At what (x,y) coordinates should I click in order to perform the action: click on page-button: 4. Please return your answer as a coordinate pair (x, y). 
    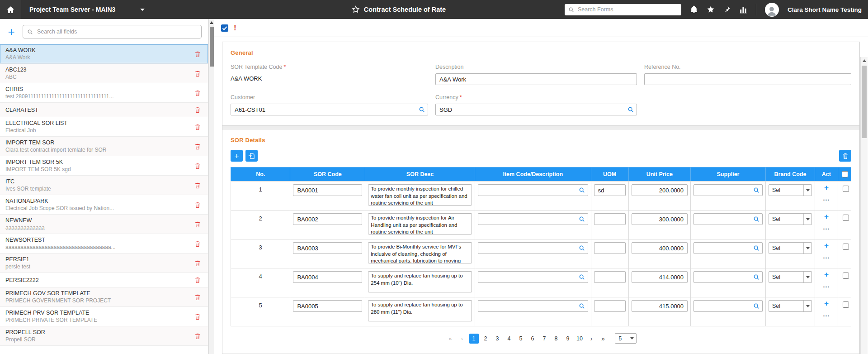
    Looking at the image, I should click on (509, 339).